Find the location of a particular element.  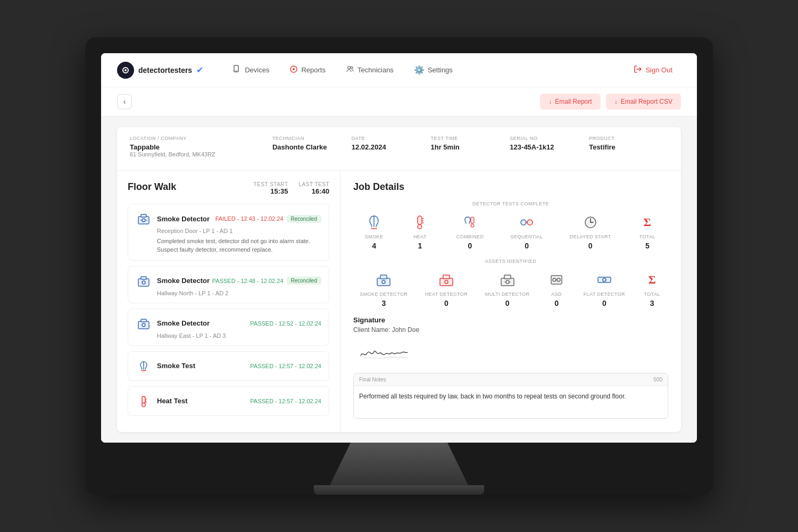

heat-test-icon is located at coordinates (144, 401).